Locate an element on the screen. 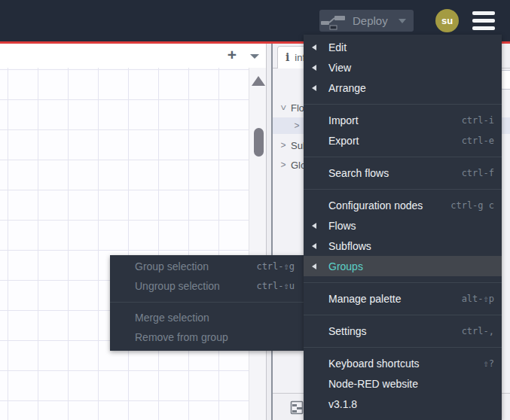  menu-item-label: v3.1.8 is located at coordinates (343, 404).